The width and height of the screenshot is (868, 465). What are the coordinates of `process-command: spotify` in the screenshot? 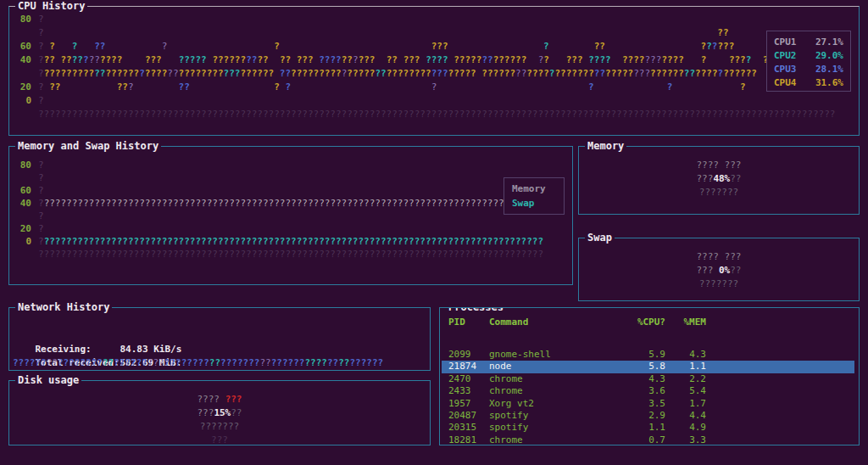 It's located at (557, 428).